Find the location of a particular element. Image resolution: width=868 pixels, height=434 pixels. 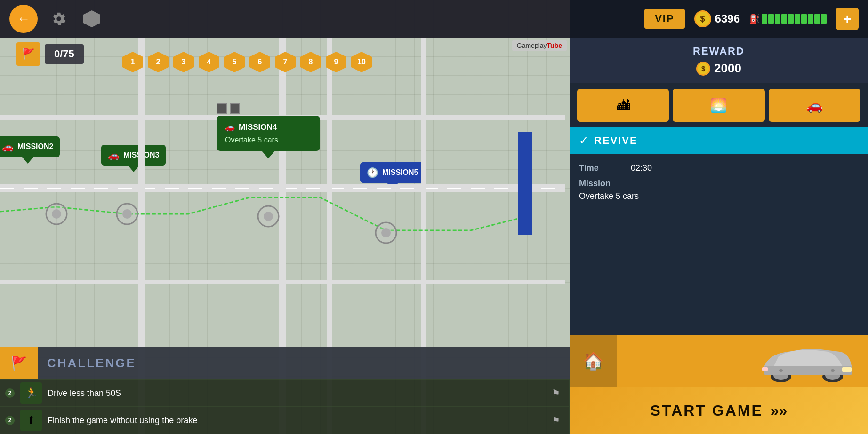

vip-button: VIP is located at coordinates (665, 19).